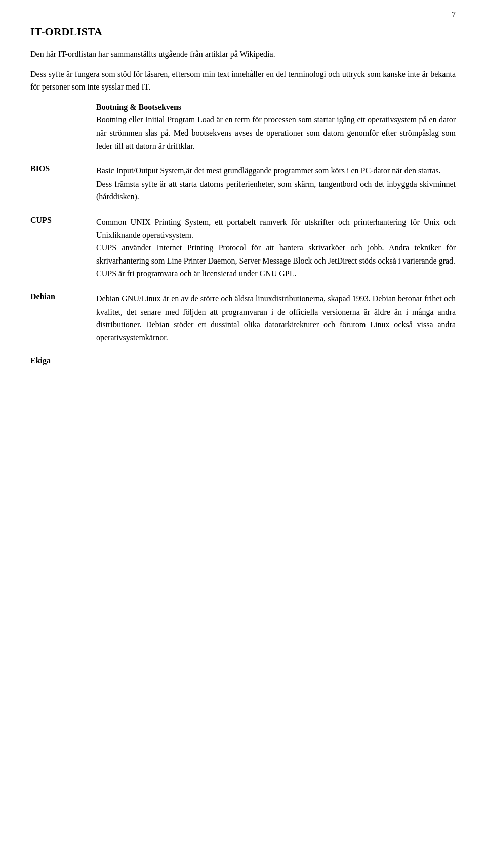 This screenshot has width=486, height=868. I want to click on bootning-title: Bootning & Bootsekvens, so click(139, 107).